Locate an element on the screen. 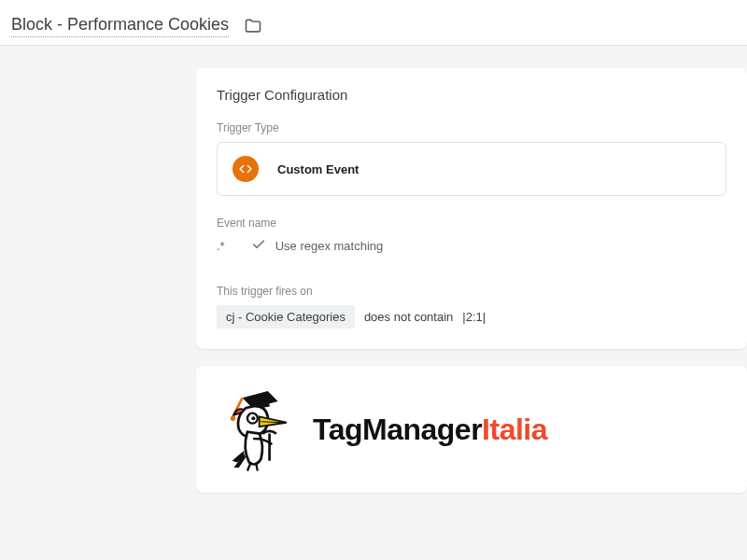  trigger-type-name: Custom Event is located at coordinates (317, 170).